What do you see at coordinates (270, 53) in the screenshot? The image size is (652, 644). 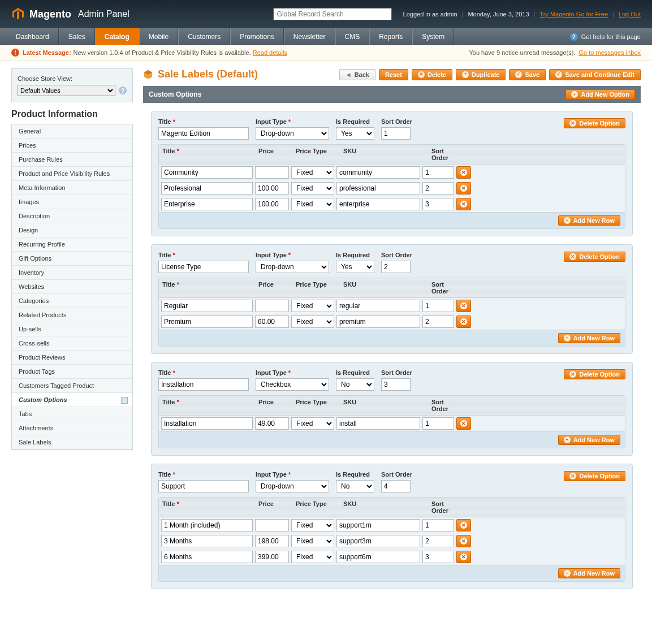 I see `read-details-link: Read details` at bounding box center [270, 53].